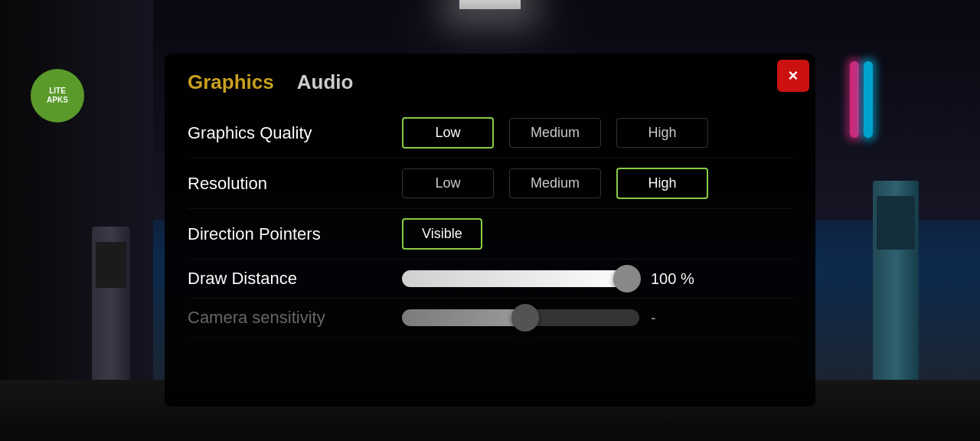 Image resolution: width=980 pixels, height=441 pixels. Describe the element at coordinates (490, 318) in the screenshot. I see `camera-sensitivity-row: Camera sensitivity -` at that location.